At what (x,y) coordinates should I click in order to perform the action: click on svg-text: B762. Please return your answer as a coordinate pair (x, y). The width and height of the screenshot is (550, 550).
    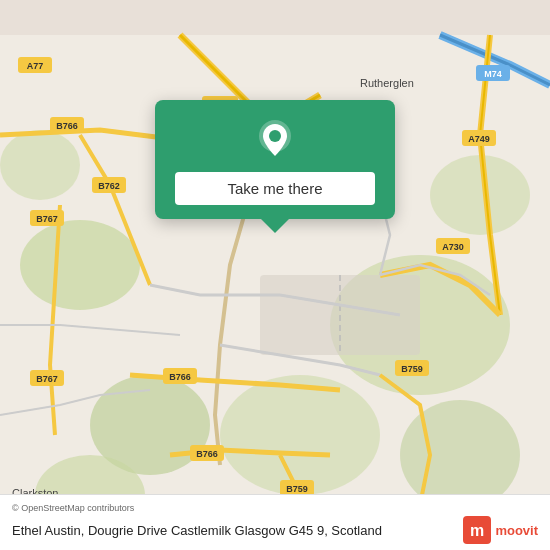
    Looking at the image, I should click on (109, 186).